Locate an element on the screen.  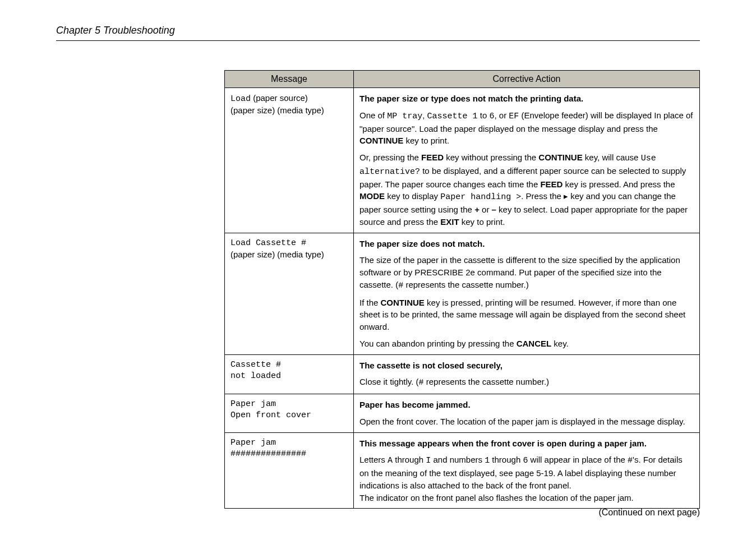
msg-code: Load Cassette # is located at coordinates (268, 243).